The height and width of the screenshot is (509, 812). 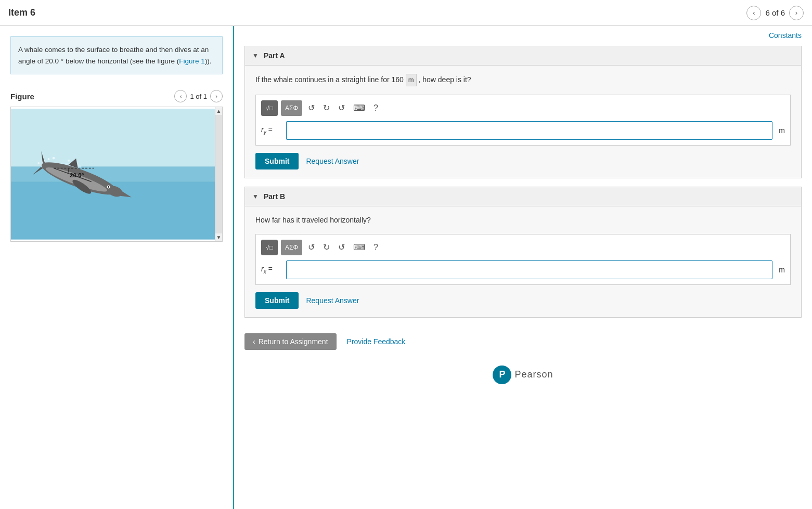 What do you see at coordinates (218, 174) in the screenshot?
I see `scroll-track` at bounding box center [218, 174].